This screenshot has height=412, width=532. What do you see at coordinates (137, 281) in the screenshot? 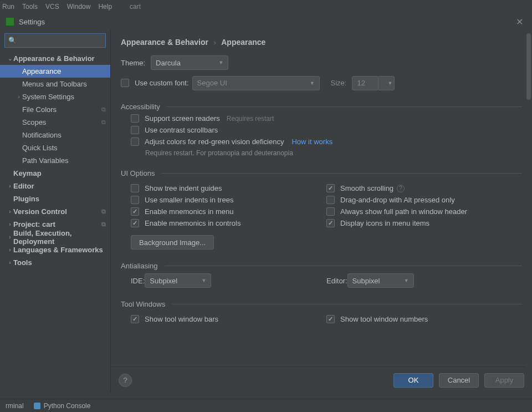
I see `aa-ide-label: IDE:` at bounding box center [137, 281].